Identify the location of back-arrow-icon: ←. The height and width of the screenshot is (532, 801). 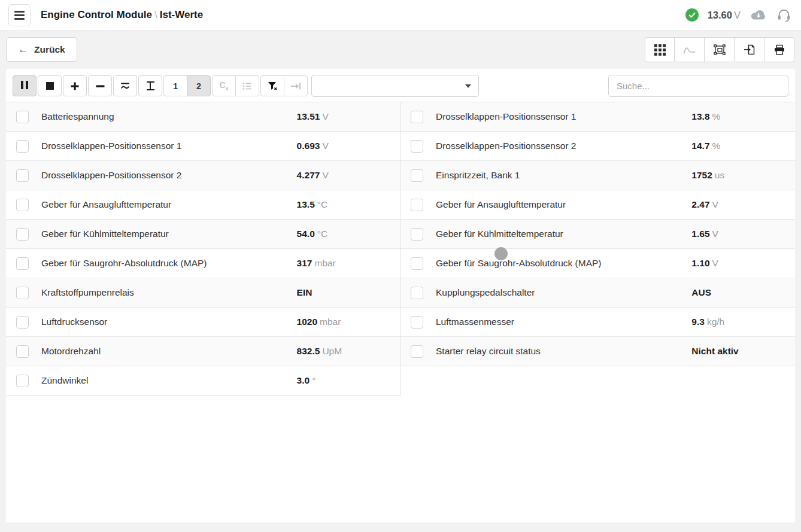
(23, 50).